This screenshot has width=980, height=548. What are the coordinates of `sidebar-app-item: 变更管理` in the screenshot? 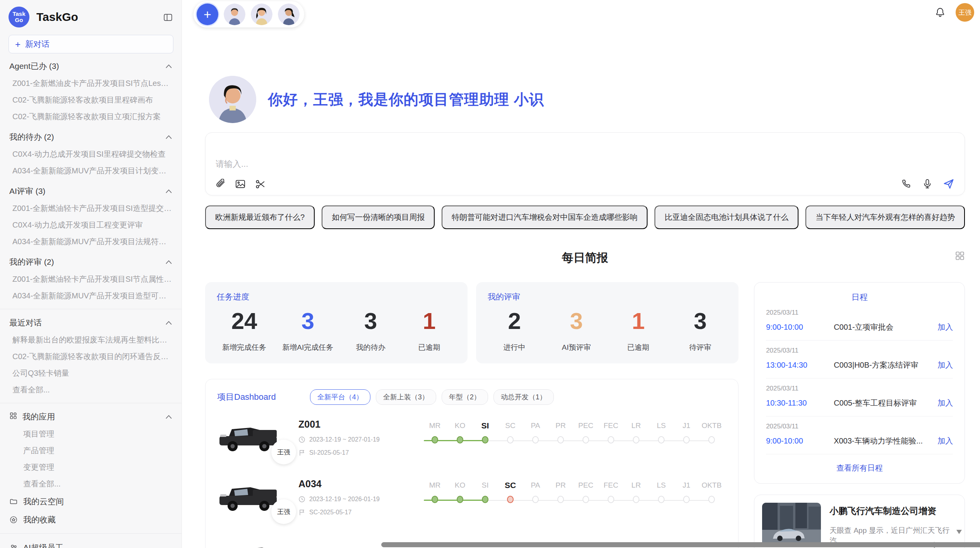 It's located at (91, 468).